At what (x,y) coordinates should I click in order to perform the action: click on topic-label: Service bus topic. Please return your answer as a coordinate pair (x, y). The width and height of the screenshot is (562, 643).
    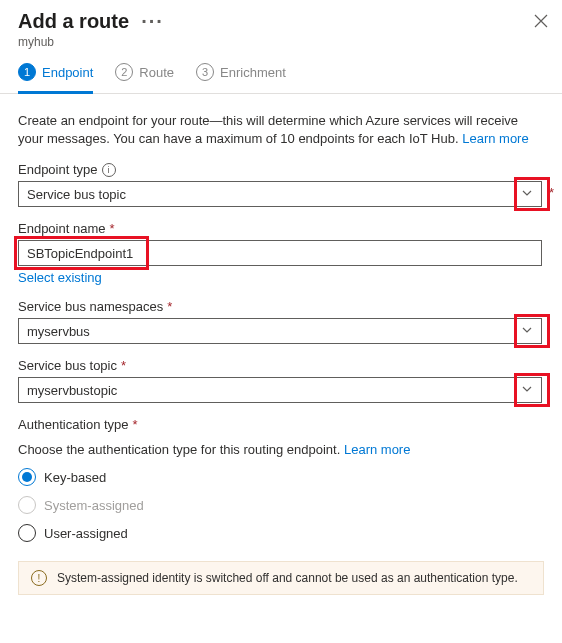
    Looking at the image, I should click on (68, 366).